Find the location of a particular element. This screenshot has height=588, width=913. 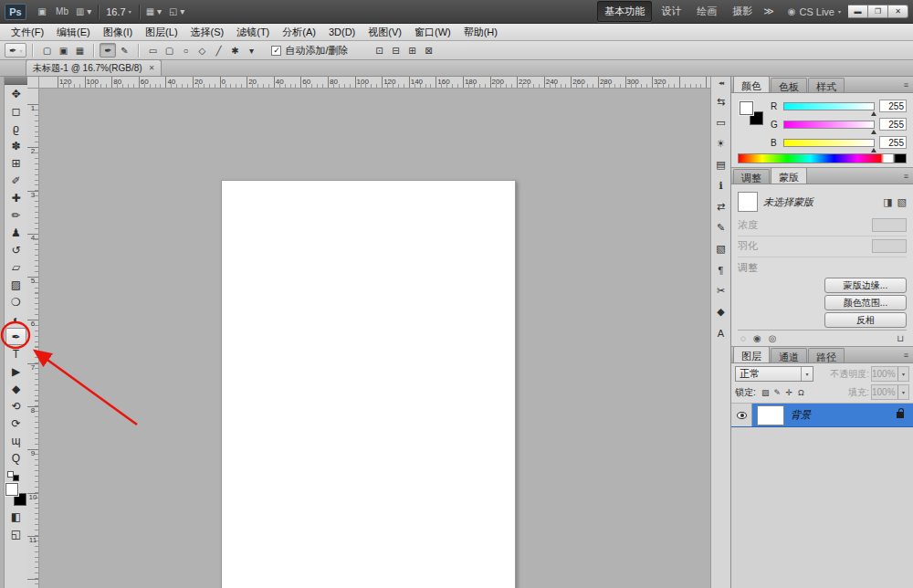

menu-3d: 3D(D) is located at coordinates (341, 32).